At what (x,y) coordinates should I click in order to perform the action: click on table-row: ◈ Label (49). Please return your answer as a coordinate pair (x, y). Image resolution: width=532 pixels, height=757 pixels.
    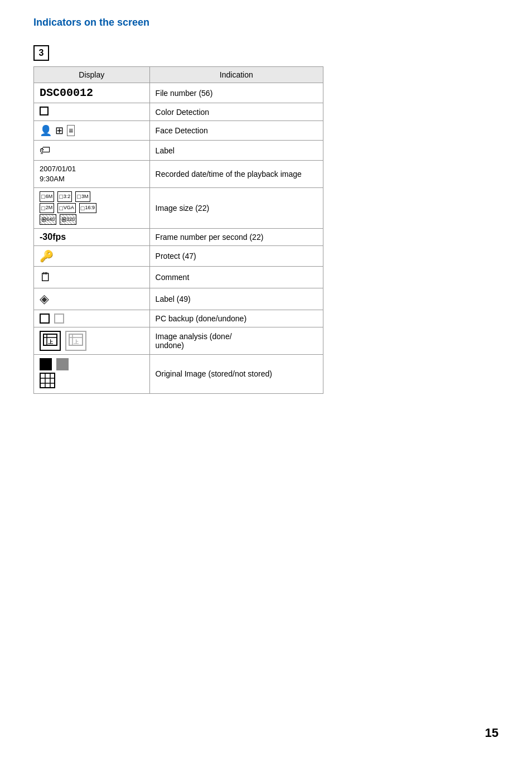
    Looking at the image, I should click on (178, 299).